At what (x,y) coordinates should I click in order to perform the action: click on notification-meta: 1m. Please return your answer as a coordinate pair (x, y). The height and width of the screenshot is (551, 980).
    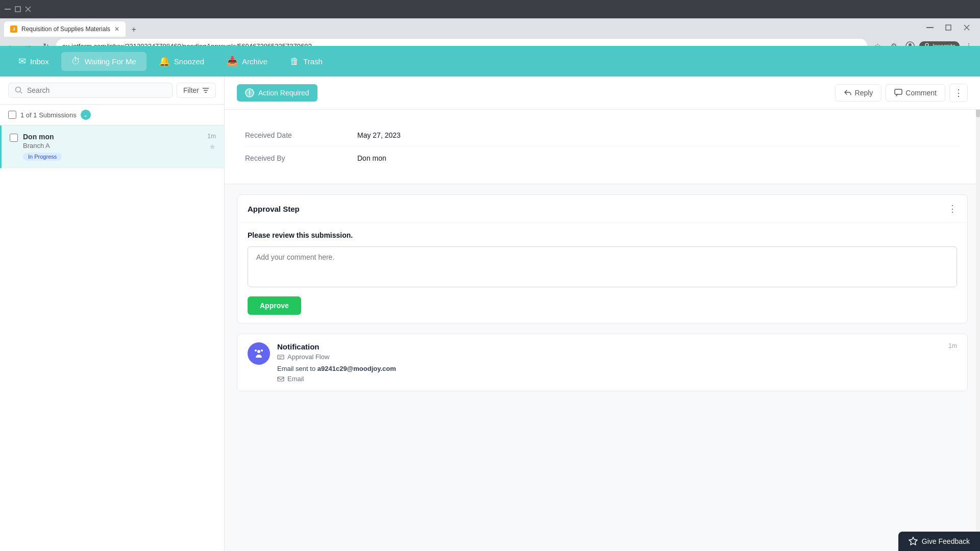
    Looking at the image, I should click on (952, 346).